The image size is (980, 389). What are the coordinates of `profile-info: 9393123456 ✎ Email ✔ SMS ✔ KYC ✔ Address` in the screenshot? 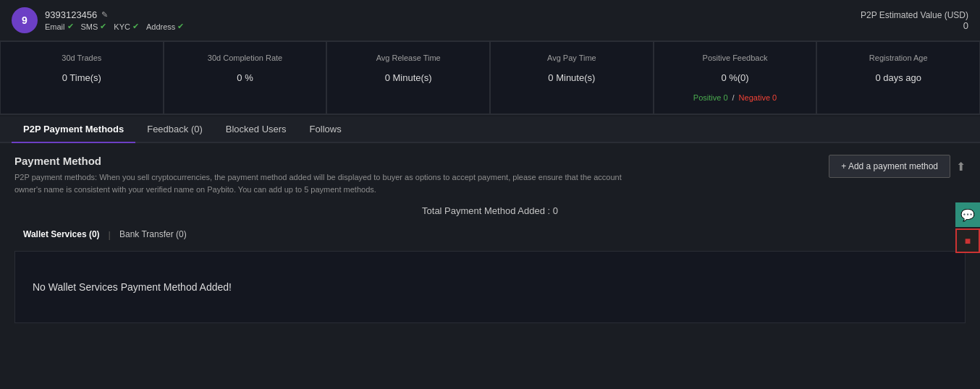 It's located at (114, 20).